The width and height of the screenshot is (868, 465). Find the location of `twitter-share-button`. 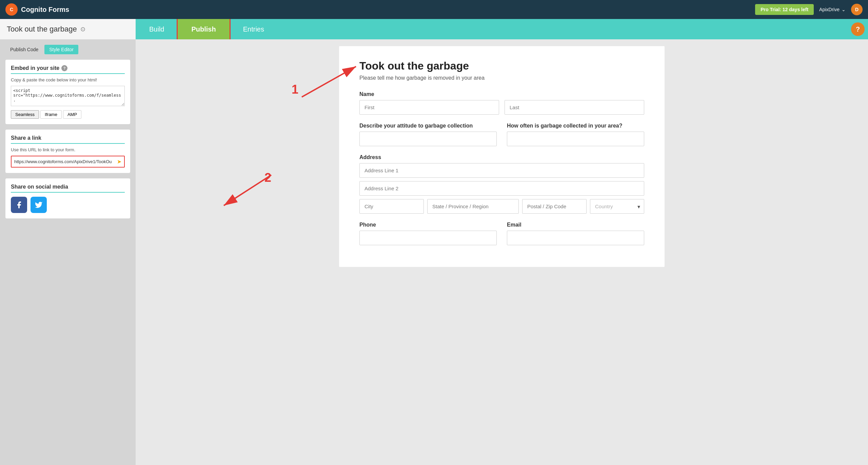

twitter-share-button is located at coordinates (39, 205).